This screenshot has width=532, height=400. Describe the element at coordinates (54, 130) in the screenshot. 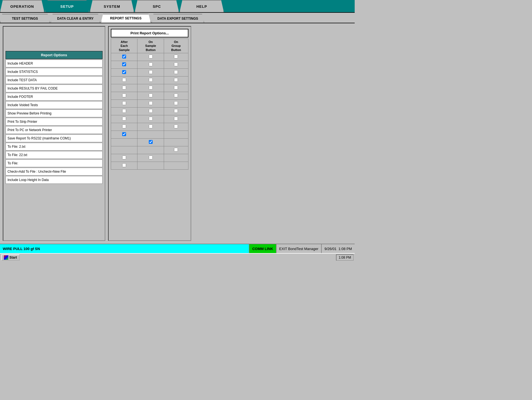

I see `row-print-pc-network: Print To PC or Network Printer` at that location.